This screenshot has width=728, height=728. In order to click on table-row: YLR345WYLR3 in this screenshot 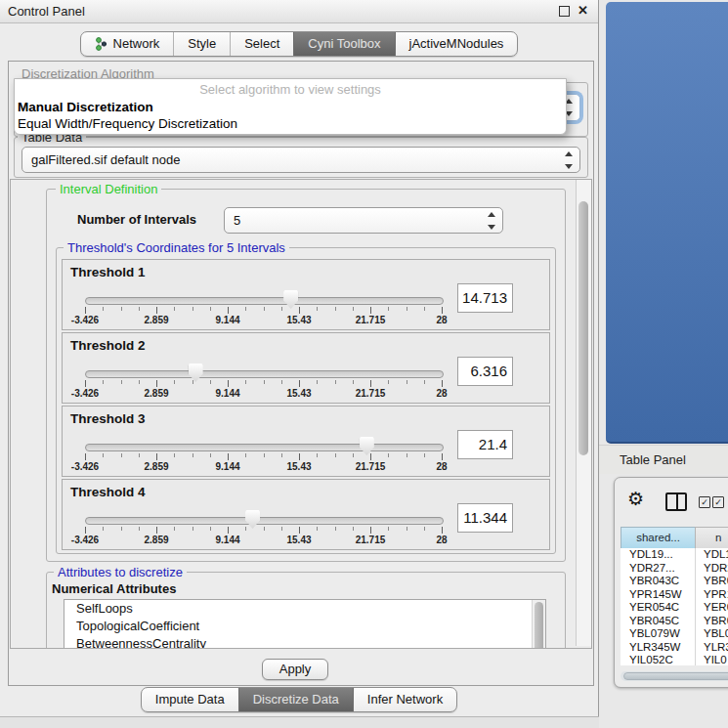, I will do `click(674, 648)`.